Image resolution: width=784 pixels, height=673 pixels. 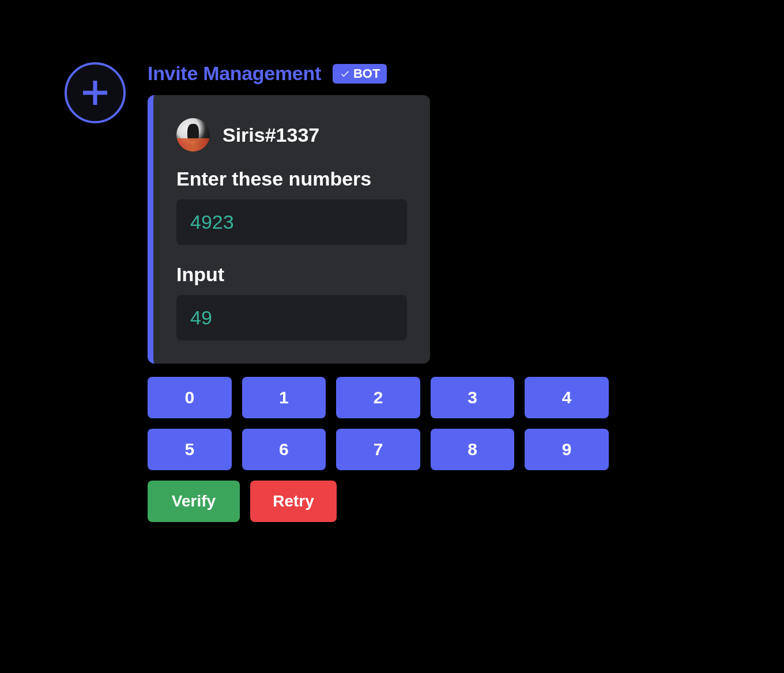 I want to click on num-button-2: 2, so click(x=378, y=398).